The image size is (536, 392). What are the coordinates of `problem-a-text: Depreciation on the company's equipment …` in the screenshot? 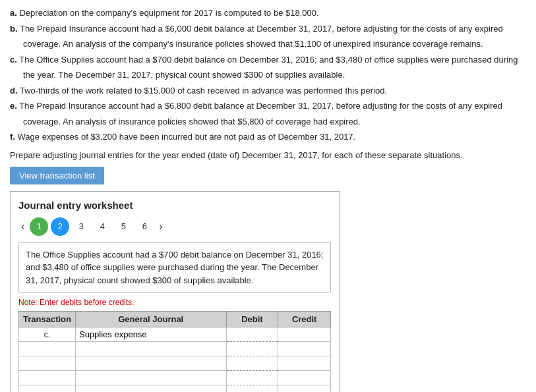 It's located at (169, 13).